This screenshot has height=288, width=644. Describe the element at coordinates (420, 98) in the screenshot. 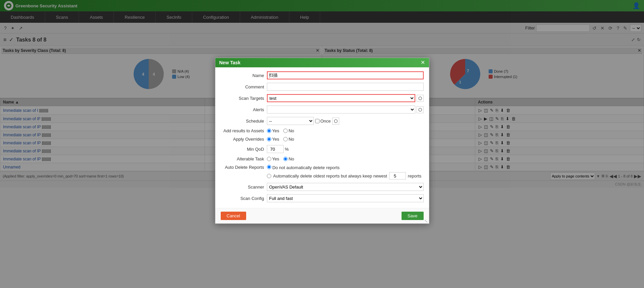

I see `scan-targets-new-button: ⬡` at that location.